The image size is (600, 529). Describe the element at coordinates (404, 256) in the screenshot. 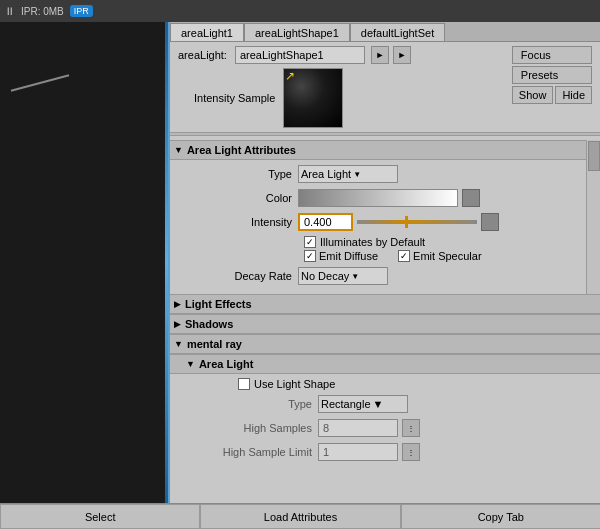

I see `emit-specular-checkbox` at that location.